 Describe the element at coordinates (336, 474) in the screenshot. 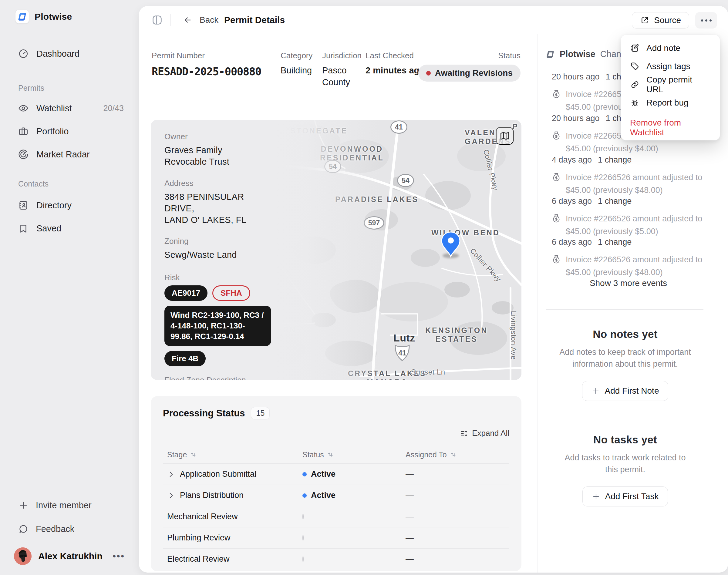

I see `table-row: Application Submittal Active —` at that location.